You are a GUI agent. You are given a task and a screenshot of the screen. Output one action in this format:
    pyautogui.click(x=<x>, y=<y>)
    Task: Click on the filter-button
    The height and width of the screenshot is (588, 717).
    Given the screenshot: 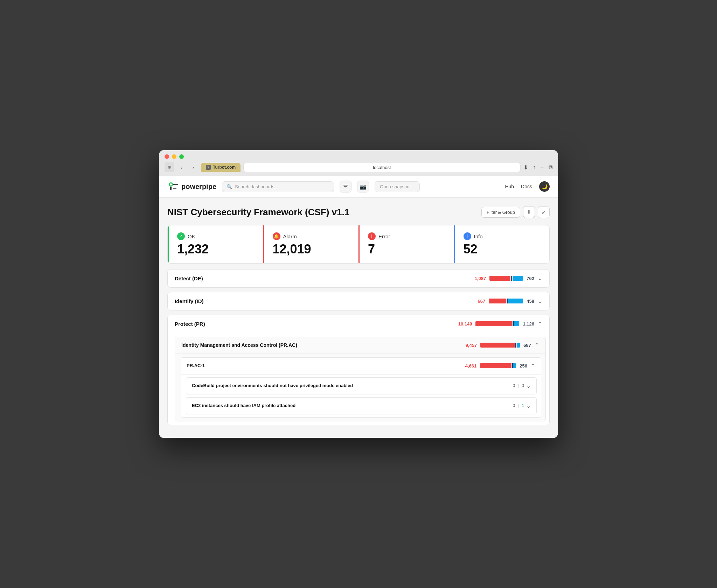 What is the action you would take?
    pyautogui.click(x=346, y=187)
    